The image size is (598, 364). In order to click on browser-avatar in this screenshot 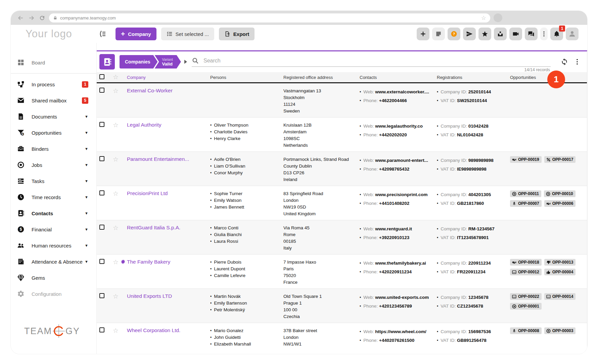, I will do `click(498, 18)`.